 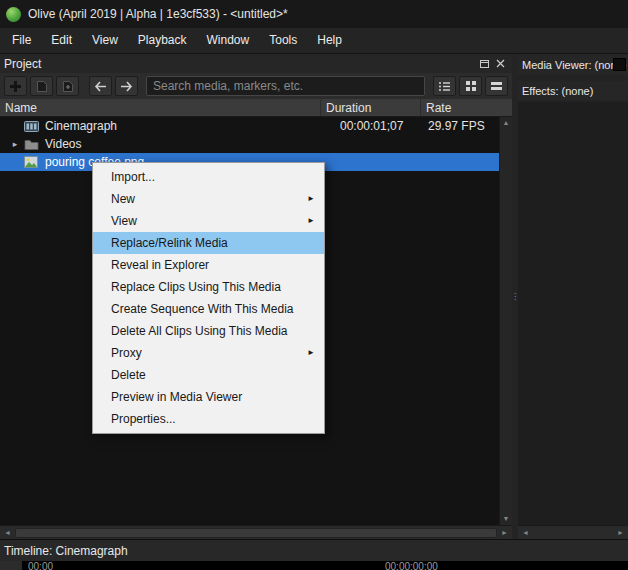 What do you see at coordinates (16, 86) in the screenshot?
I see `add-media-button` at bounding box center [16, 86].